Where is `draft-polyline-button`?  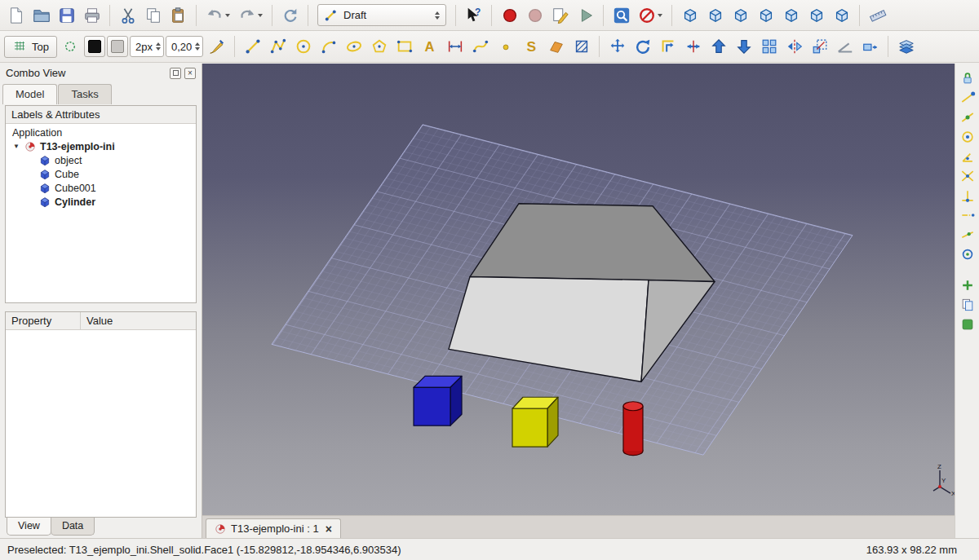 draft-polyline-button is located at coordinates (277, 47).